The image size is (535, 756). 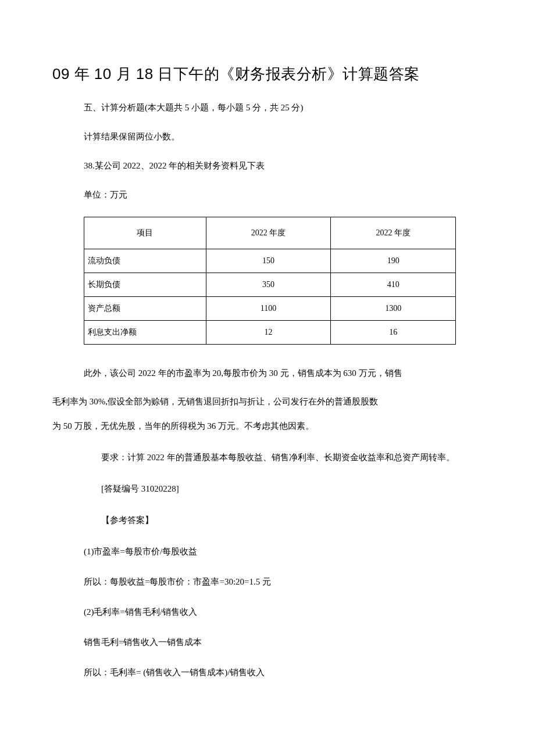 I want to click on answer-line: (2)毛利率=销售毛利/销售收入, so click(x=268, y=612).